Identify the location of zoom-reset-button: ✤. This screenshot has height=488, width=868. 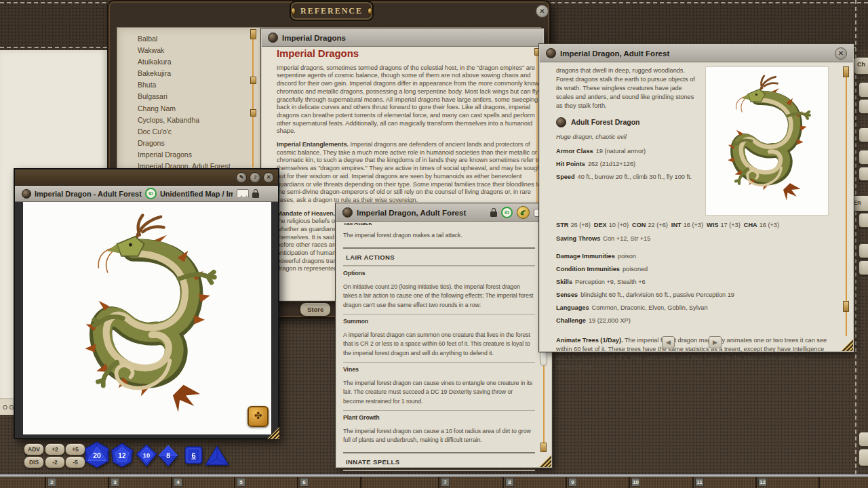
(258, 416).